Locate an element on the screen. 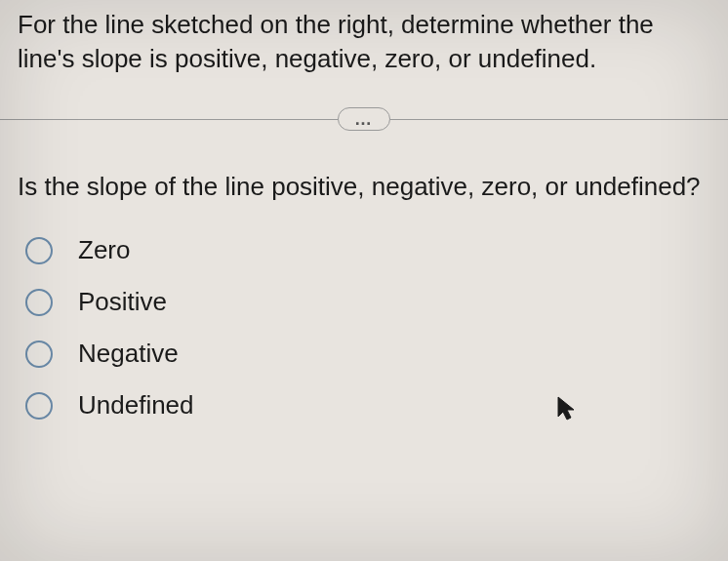 The image size is (728, 561). problem-statement: For the line sketched on the right, dete… is located at coordinates (364, 42).